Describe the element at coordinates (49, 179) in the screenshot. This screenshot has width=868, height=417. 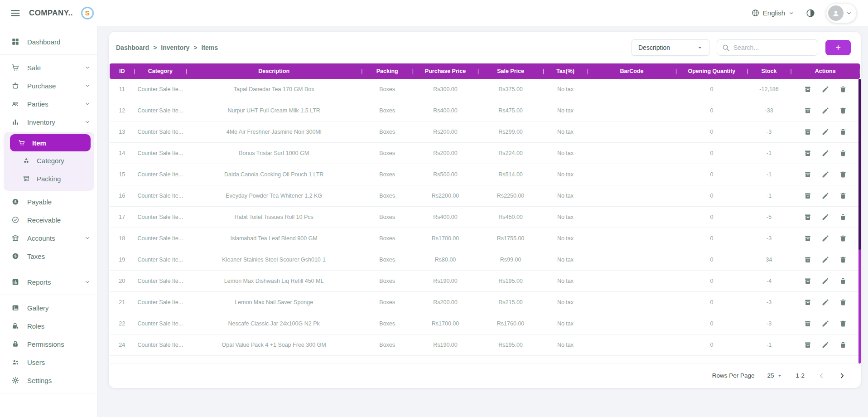
I see `sidebar-item-packing: Packing` at that location.